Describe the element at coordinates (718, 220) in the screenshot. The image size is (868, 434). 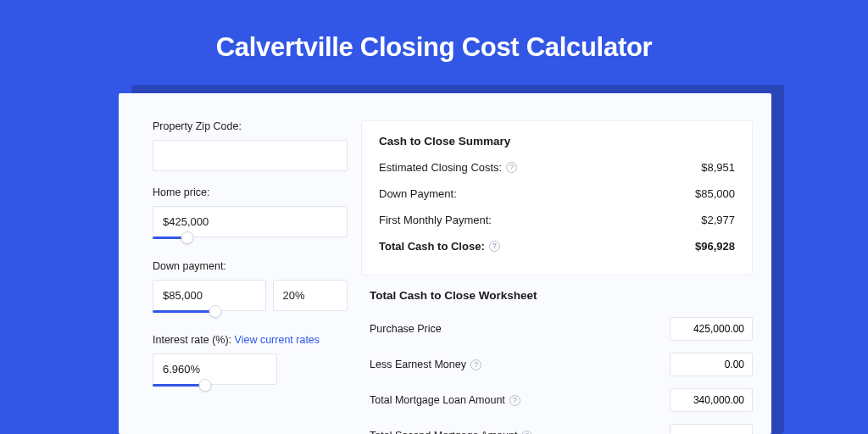
I see `summary-value: $2,977` at that location.